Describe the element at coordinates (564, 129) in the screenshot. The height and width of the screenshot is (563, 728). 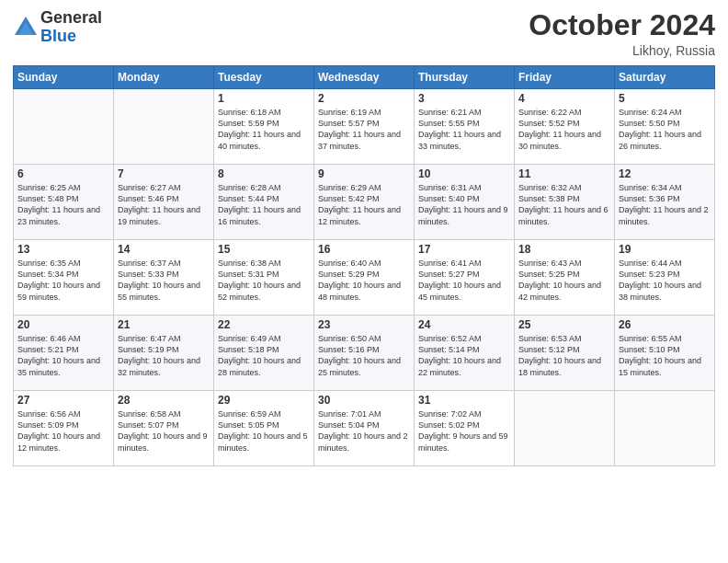
I see `day-info: Sunrise: 6:22 AMSunset: 5:52 PMDaylight:…` at that location.